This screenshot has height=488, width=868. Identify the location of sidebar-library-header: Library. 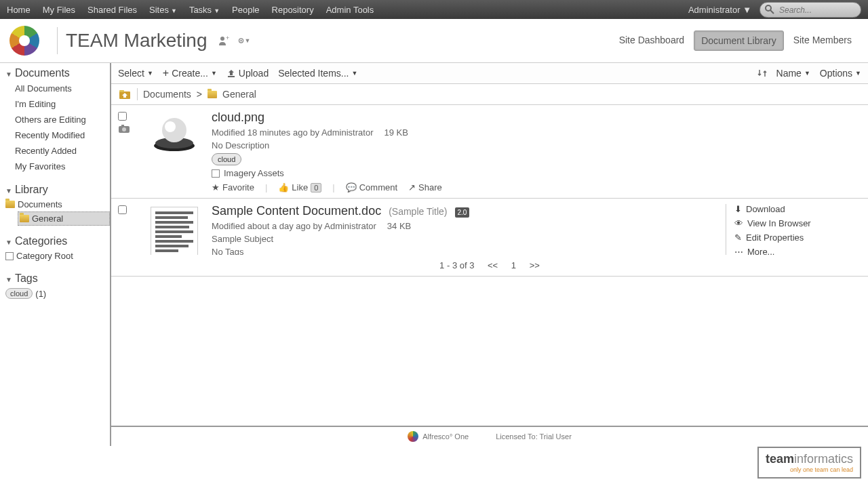
(55, 188).